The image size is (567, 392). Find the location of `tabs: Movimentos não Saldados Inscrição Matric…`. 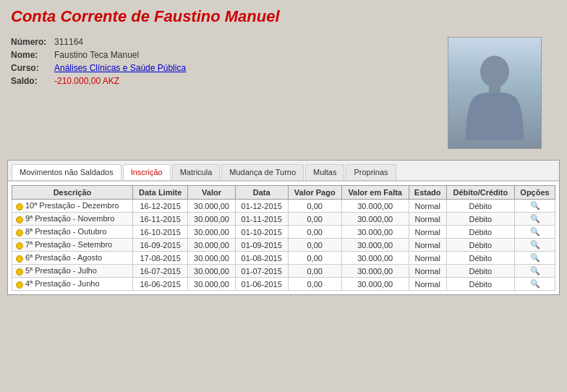

tabs: Movimentos não Saldados Inscrição Matric… is located at coordinates (284, 171).